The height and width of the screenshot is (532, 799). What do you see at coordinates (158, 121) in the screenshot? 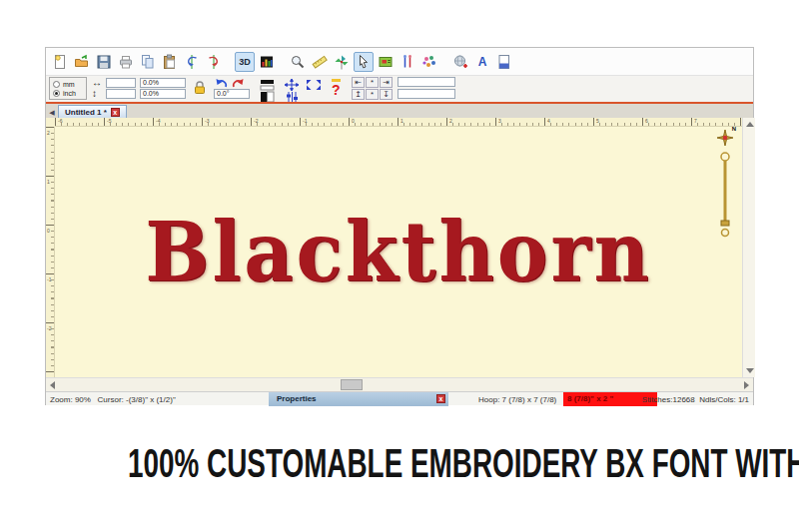
I see `ruler-label: -4` at bounding box center [158, 121].